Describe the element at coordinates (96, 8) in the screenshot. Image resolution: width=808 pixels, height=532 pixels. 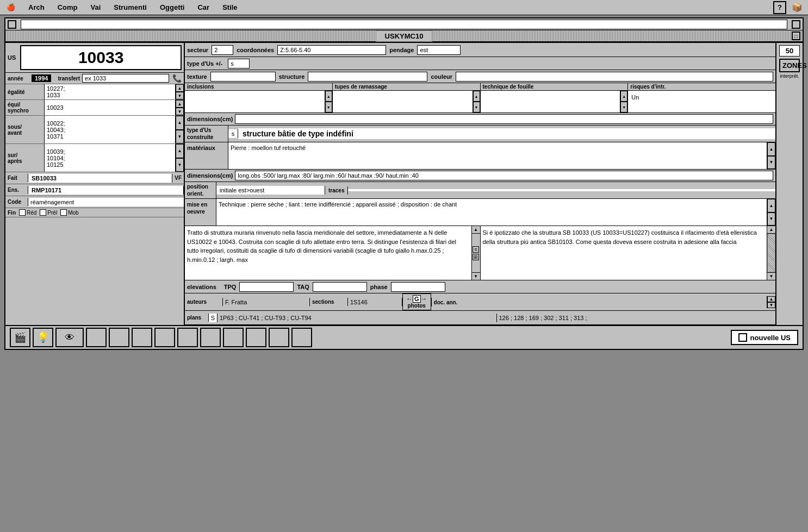
I see `menu-vai: Vai` at that location.